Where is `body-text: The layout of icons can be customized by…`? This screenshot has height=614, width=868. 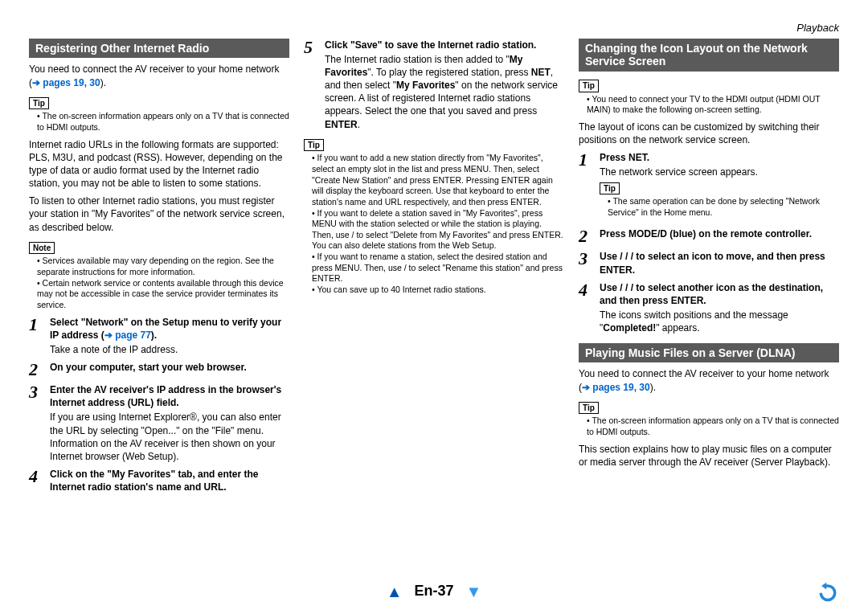 body-text: The layout of icons can be customized by… is located at coordinates (709, 133).